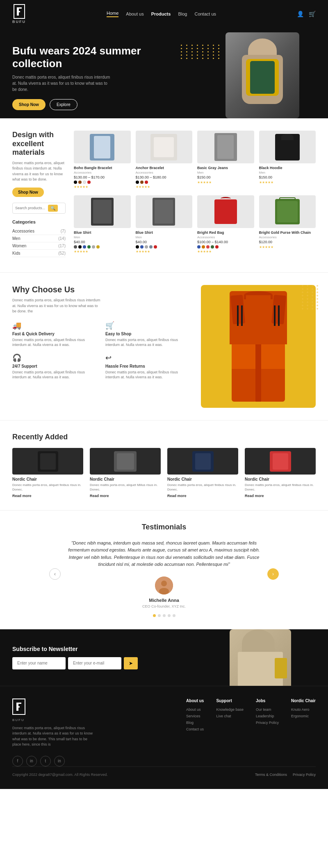 Image resolution: width=328 pixels, height=868 pixels. What do you see at coordinates (226, 224) in the screenshot?
I see `product-red-bag: Bright Red Bag Accessories $100.00 – $14…` at bounding box center [226, 224].